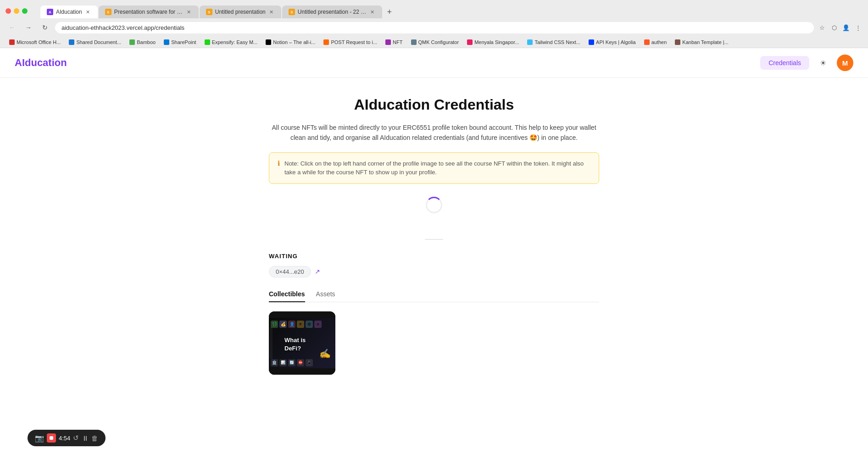  I want to click on nft-left-bar, so click(271, 343).